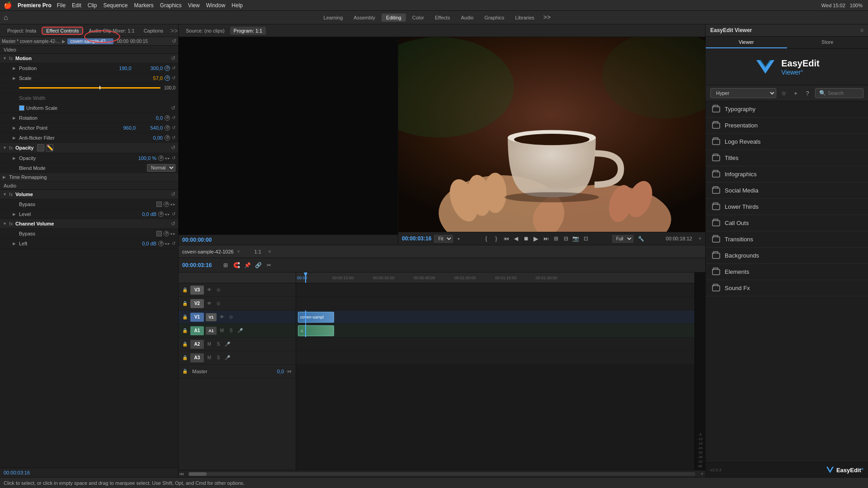  Describe the element at coordinates (174, 214) in the screenshot. I see `level-reset: ↺` at that location.